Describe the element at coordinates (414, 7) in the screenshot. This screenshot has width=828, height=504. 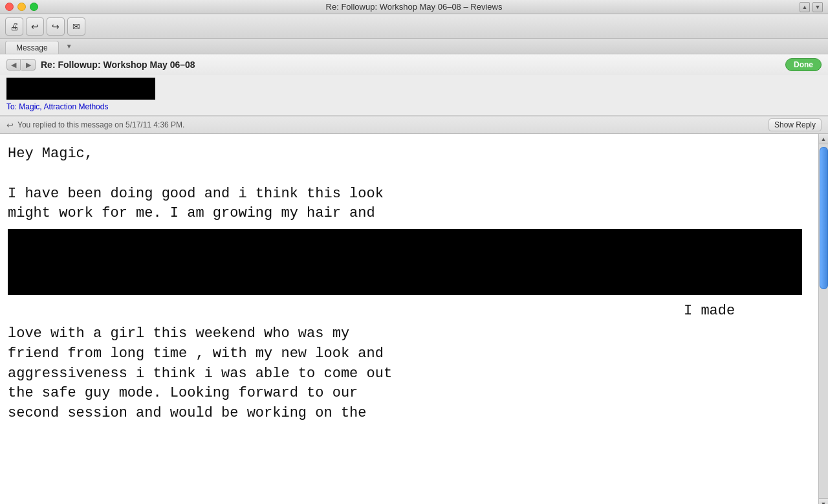
I see `titlebar: Re: Followup: Workshop May 06–08 – Revie…` at that location.